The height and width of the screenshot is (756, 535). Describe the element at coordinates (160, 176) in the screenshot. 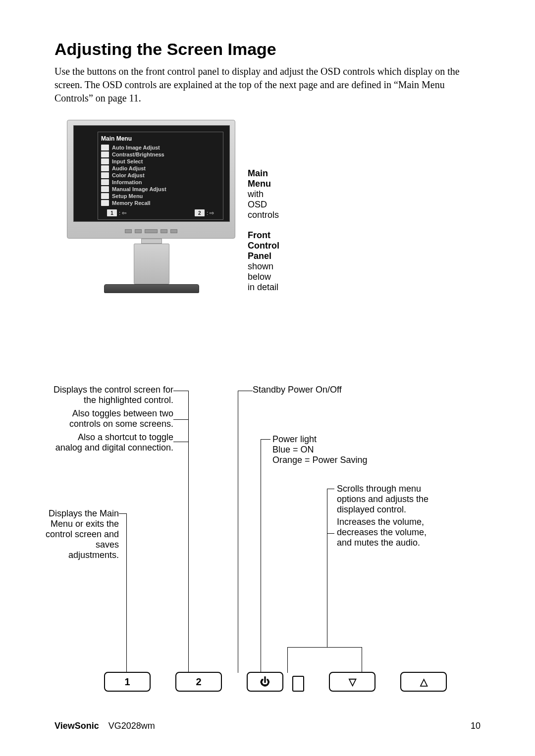

I see `osd-menu: Main Menu Auto Image Adjust Contrast/Bri…` at that location.